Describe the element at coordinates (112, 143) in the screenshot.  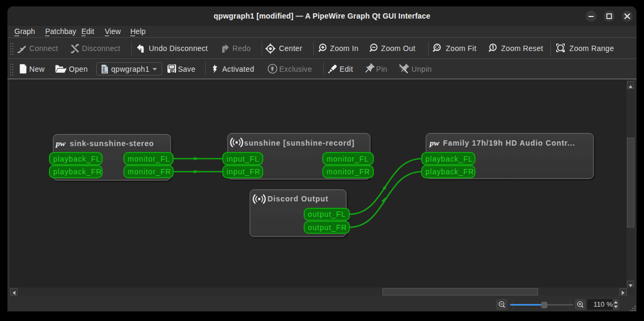
I see `svg-text: sink-sunshine-stereo` at that location.